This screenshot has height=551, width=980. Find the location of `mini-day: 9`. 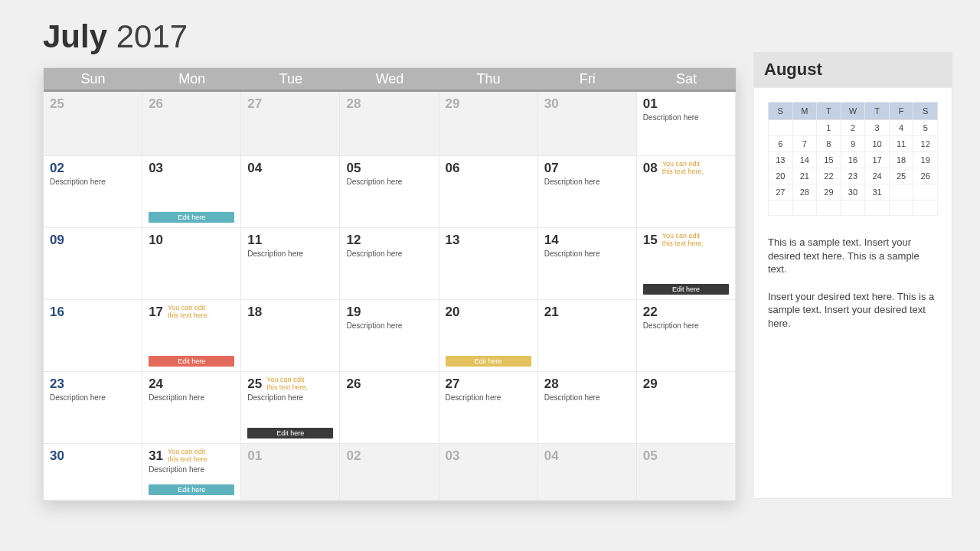

mini-day: 9 is located at coordinates (853, 144).